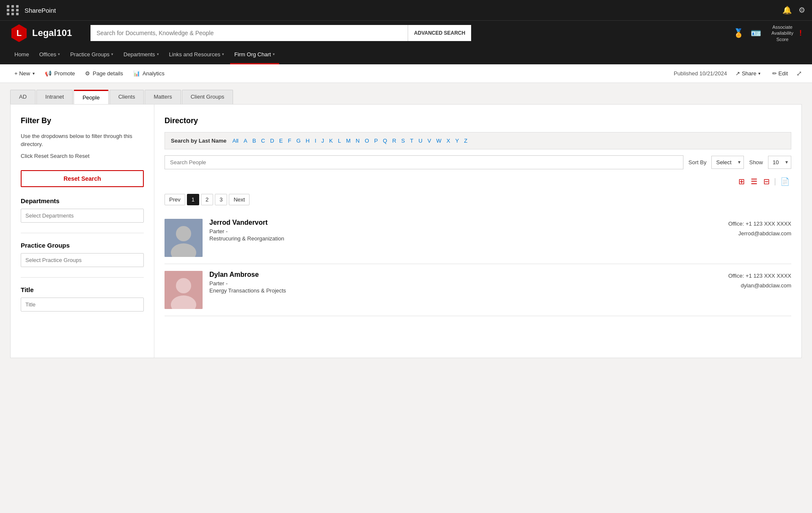 This screenshot has height=513, width=812. What do you see at coordinates (82, 216) in the screenshot?
I see `departments-input` at bounding box center [82, 216].